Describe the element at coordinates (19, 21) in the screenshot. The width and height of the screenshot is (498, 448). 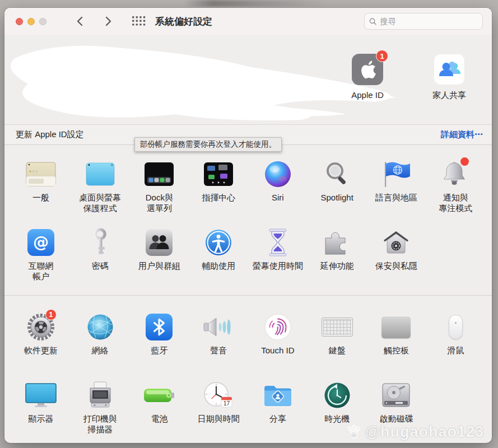
I see `close-button` at that location.